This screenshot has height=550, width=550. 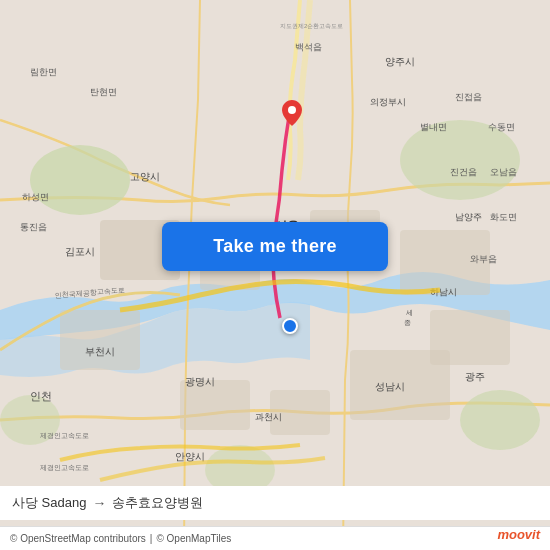 I want to click on svg-text: 림한면, so click(x=44, y=72).